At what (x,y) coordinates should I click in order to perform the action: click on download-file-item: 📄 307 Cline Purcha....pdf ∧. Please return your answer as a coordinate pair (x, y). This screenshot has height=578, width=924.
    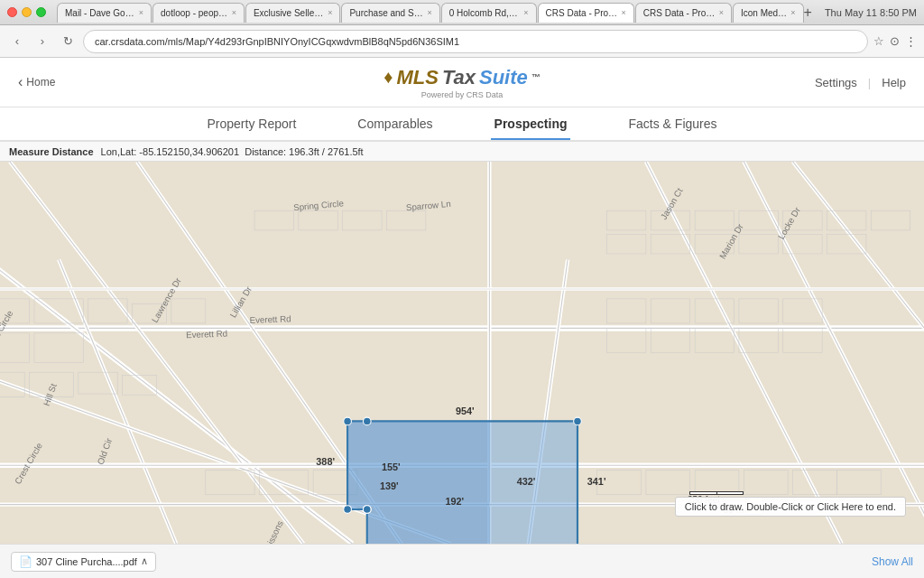
    Looking at the image, I should click on (83, 562).